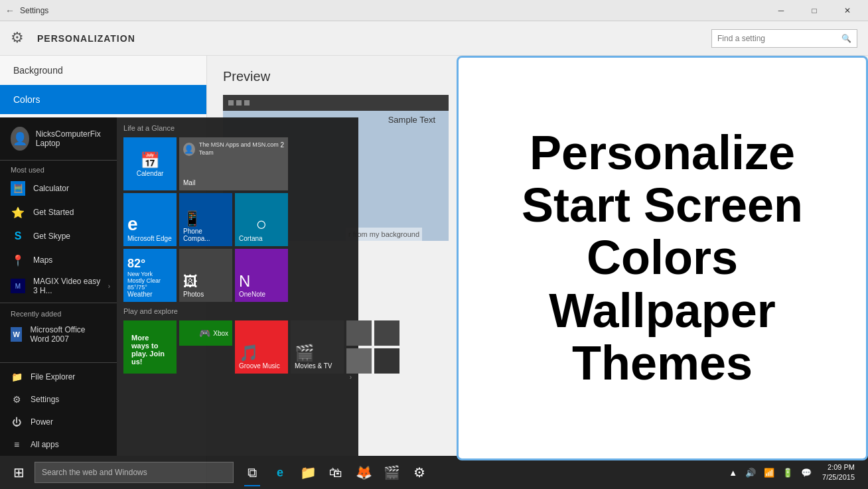 This screenshot has height=489, width=868. Describe the element at coordinates (434, 472) in the screenshot. I see `taskbar: ⊞ Search the web and Windows ⧉ e 📁 🛍 🦊 🎬…` at that location.